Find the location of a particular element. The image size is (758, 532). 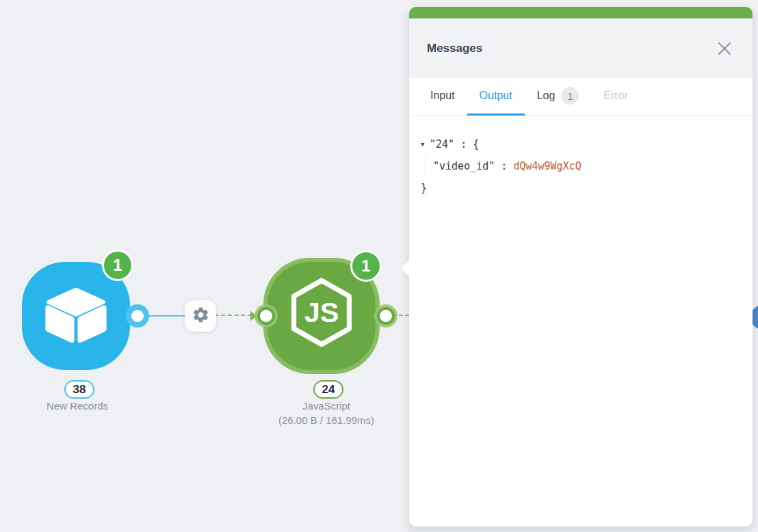

collapse-caret-icon: ▼ is located at coordinates (426, 144).